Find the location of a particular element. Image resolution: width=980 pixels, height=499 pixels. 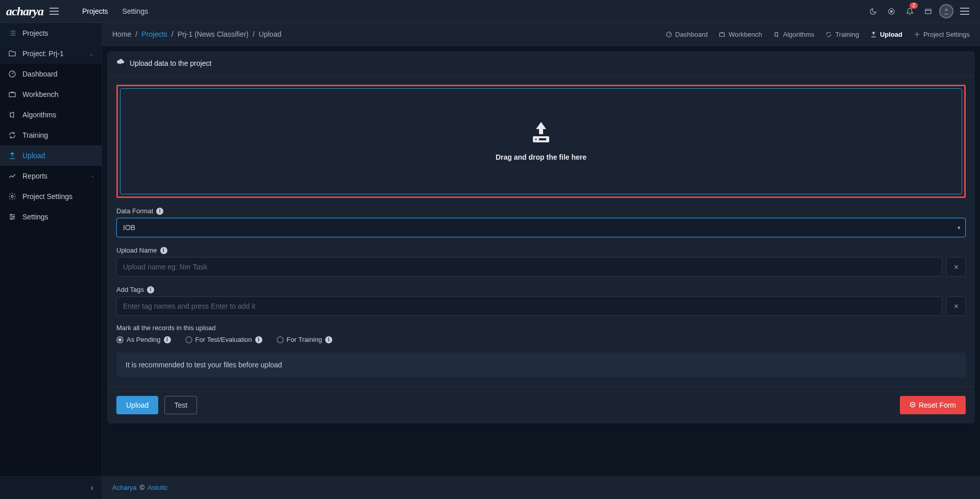

sidebar-item-reports: Reports ‹ is located at coordinates (51, 176).